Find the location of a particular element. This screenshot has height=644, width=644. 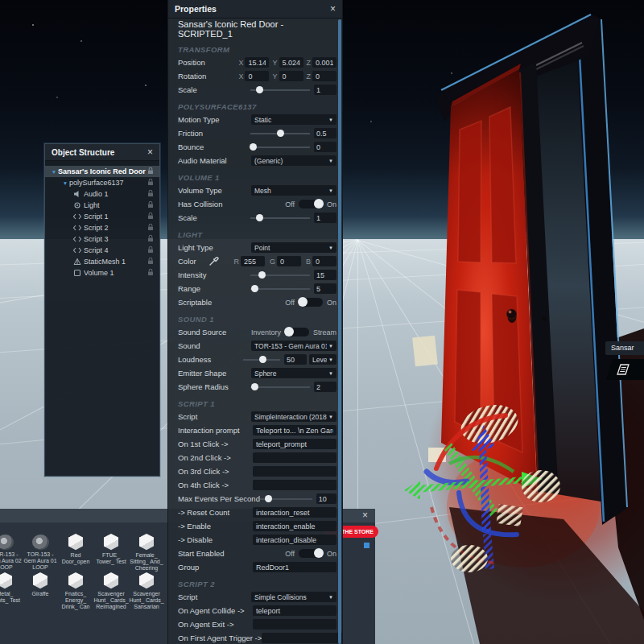

interaction-prompt-field is located at coordinates (295, 430).